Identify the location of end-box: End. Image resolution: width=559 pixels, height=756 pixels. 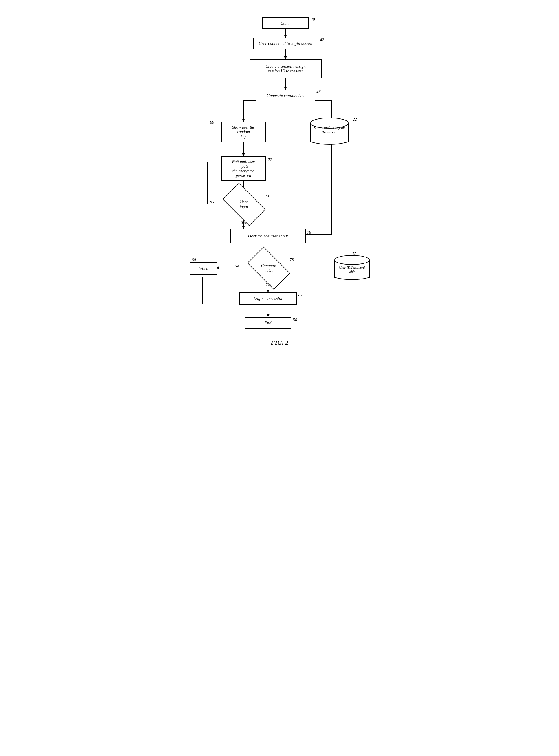
(268, 323).